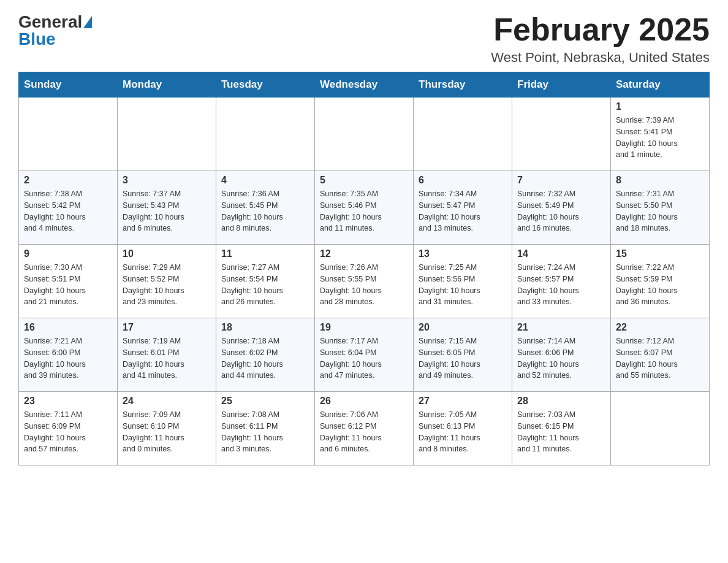 The image size is (728, 563). What do you see at coordinates (463, 327) in the screenshot?
I see `day-number: 20` at bounding box center [463, 327].